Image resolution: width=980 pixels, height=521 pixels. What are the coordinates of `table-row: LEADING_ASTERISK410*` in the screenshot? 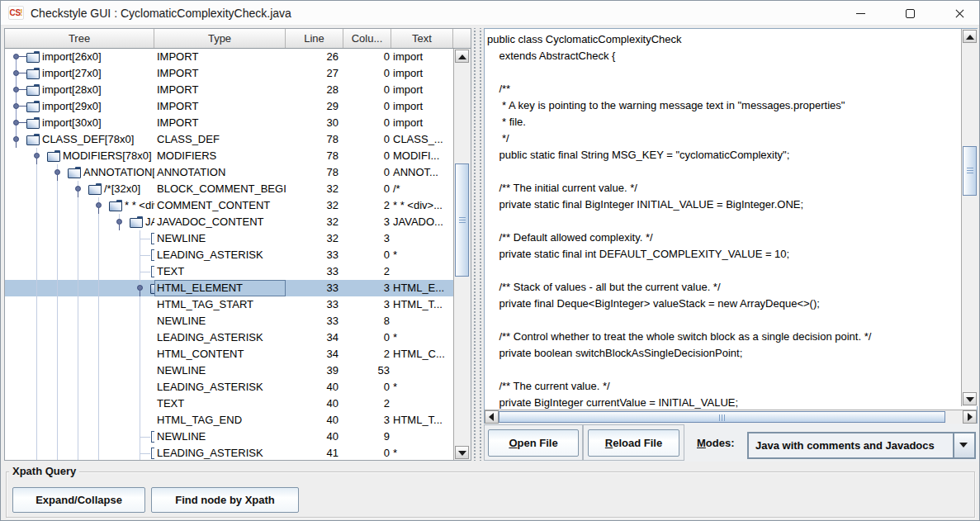 It's located at (230, 452).